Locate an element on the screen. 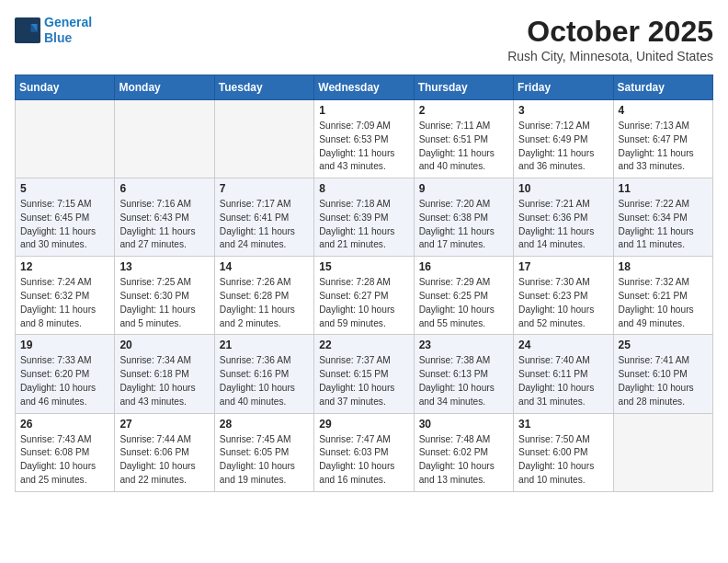 This screenshot has height=563, width=728. calendar-cell: 1Sunrise: 7:09 AMSunset: 6:53 PMDaylight… is located at coordinates (364, 140).